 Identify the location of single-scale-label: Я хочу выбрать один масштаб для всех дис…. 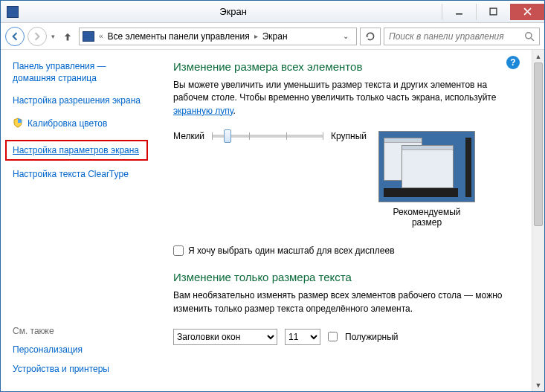
(291, 251).